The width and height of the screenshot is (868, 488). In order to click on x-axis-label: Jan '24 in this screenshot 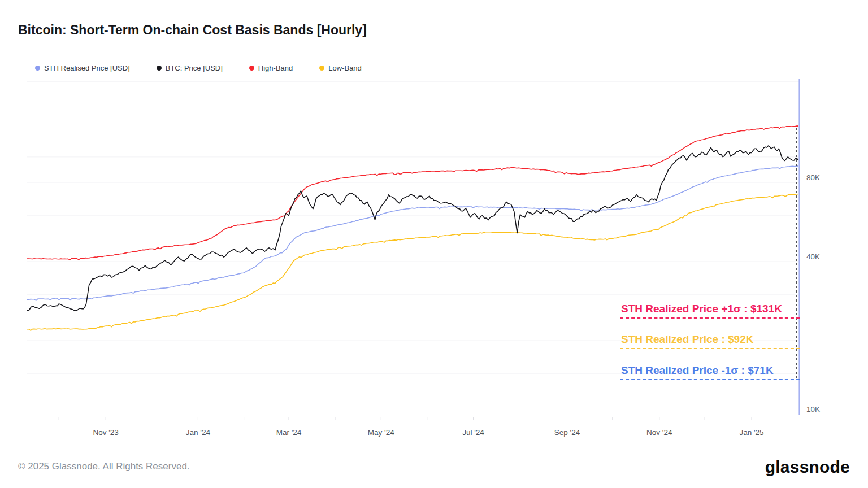, I will do `click(198, 433)`.